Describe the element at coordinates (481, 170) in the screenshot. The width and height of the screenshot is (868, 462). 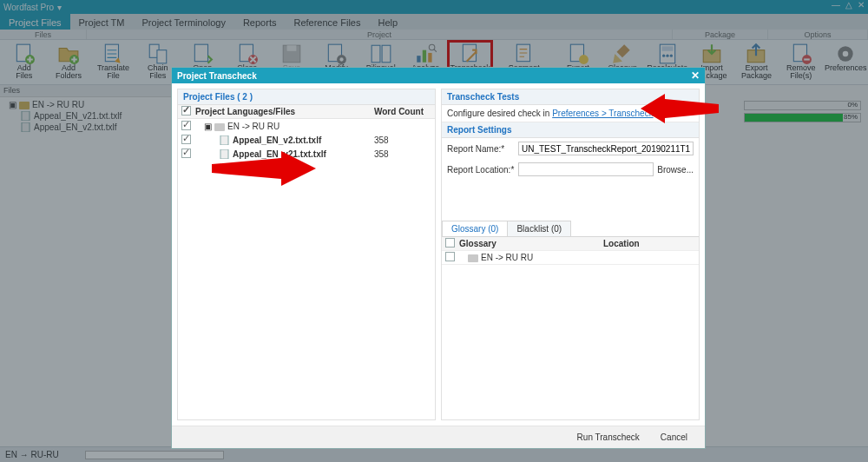
I see `report-location-label: Report Location:*` at that location.